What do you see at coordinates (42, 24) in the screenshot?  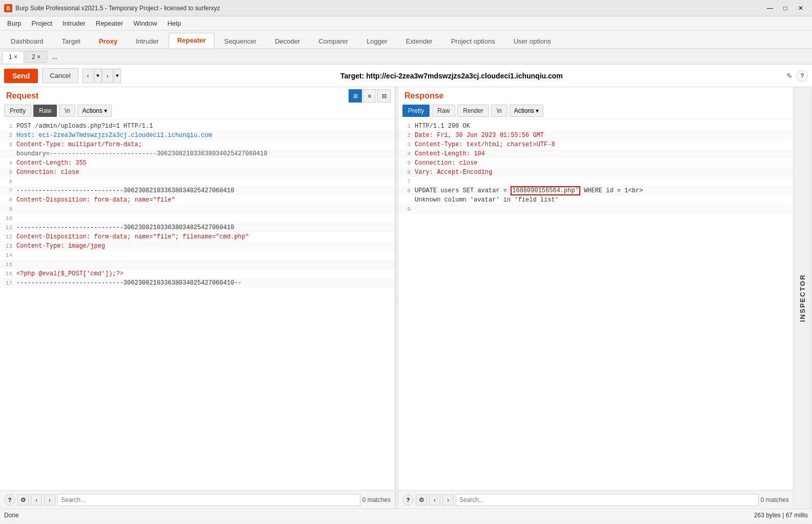 I see `menu-project: Project` at bounding box center [42, 24].